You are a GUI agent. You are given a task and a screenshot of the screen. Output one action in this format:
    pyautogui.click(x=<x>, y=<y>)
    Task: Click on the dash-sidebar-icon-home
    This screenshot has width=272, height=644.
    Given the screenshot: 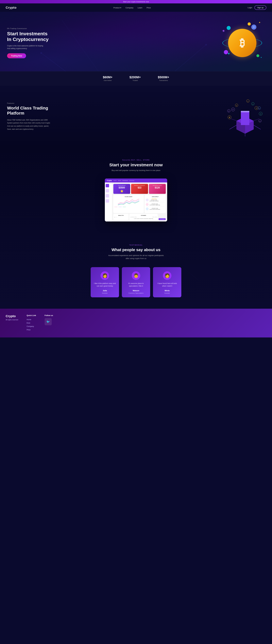 What is the action you would take?
    pyautogui.click(x=107, y=186)
    